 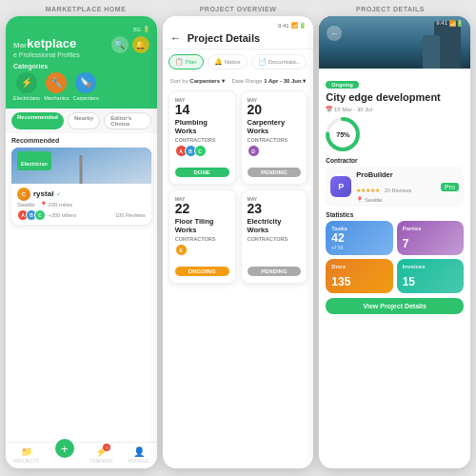 What do you see at coordinates (343, 135) in the screenshot?
I see `progress-pct: 75%` at bounding box center [343, 135].